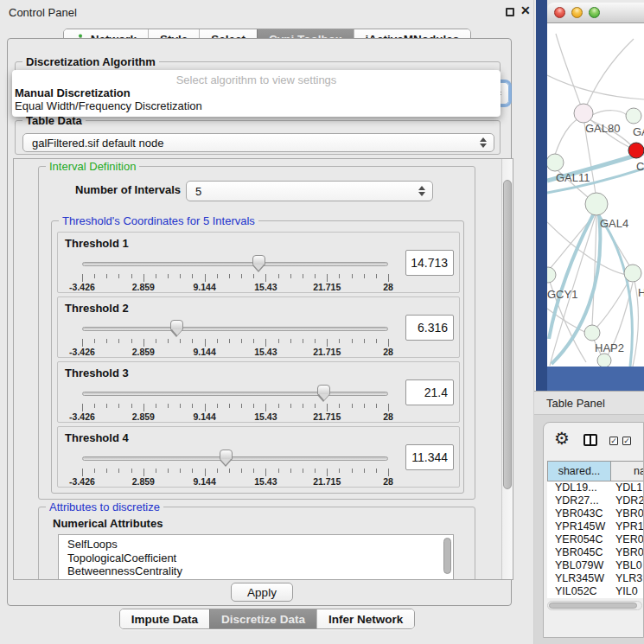 This screenshot has width=644, height=644. Describe the element at coordinates (627, 565) in the screenshot. I see `cell-name: YBL0` at that location.